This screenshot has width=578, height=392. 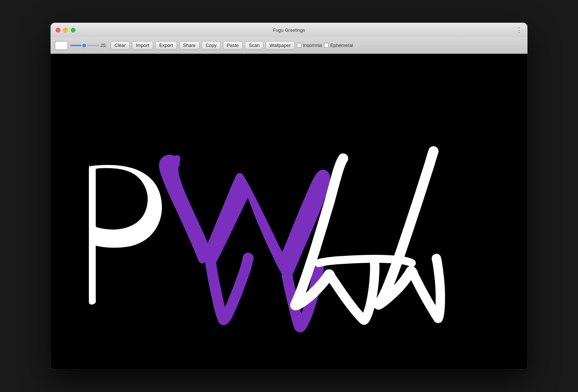 I want to click on ephemeral-label: Ephemeral, so click(x=338, y=45).